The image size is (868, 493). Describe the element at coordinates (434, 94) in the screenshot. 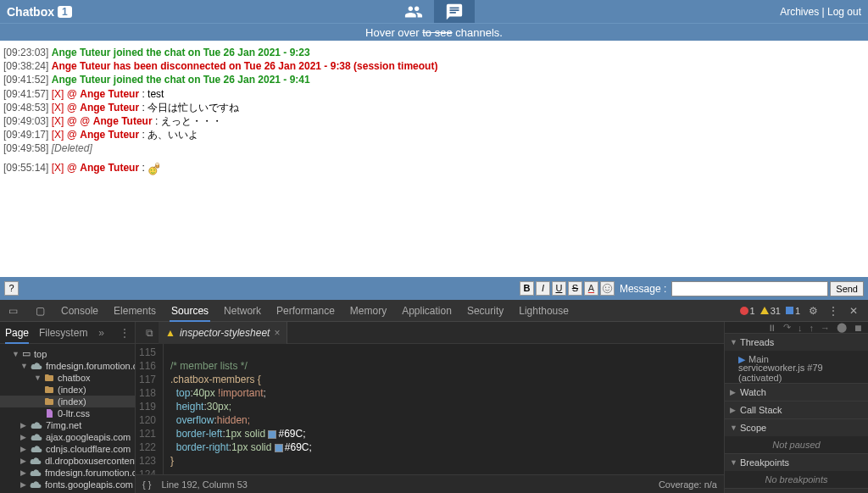

I see `chat-message-line: [09:41:57] [X] @ Ange Tuteur : test` at that location.